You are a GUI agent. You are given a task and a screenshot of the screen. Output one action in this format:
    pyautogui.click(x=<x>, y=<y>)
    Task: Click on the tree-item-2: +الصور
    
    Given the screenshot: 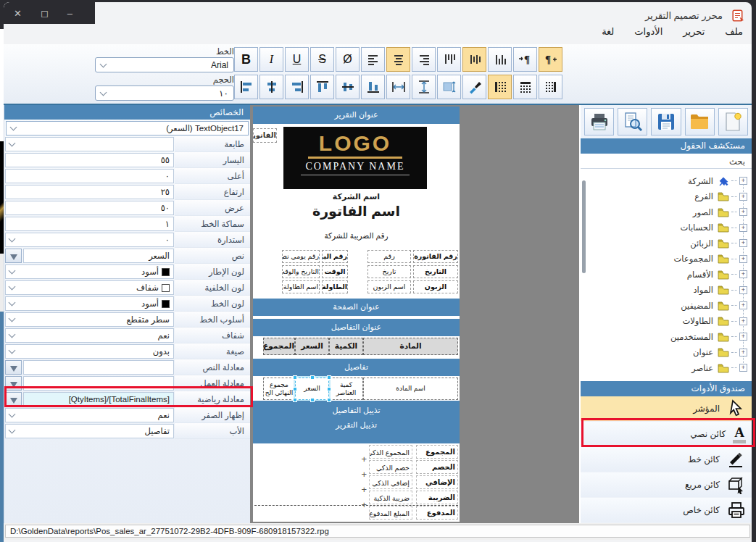 What is the action you would take?
    pyautogui.click(x=664, y=212)
    